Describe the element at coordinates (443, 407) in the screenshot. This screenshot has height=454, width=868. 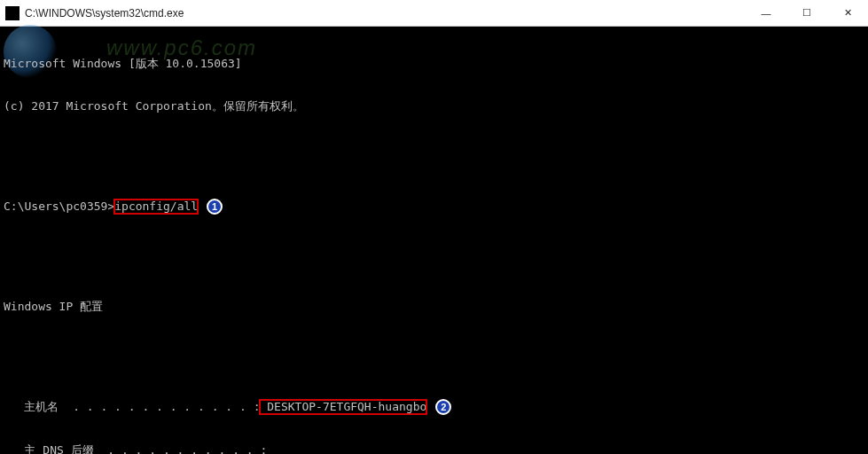
I see `badge-2: 2` at that location.